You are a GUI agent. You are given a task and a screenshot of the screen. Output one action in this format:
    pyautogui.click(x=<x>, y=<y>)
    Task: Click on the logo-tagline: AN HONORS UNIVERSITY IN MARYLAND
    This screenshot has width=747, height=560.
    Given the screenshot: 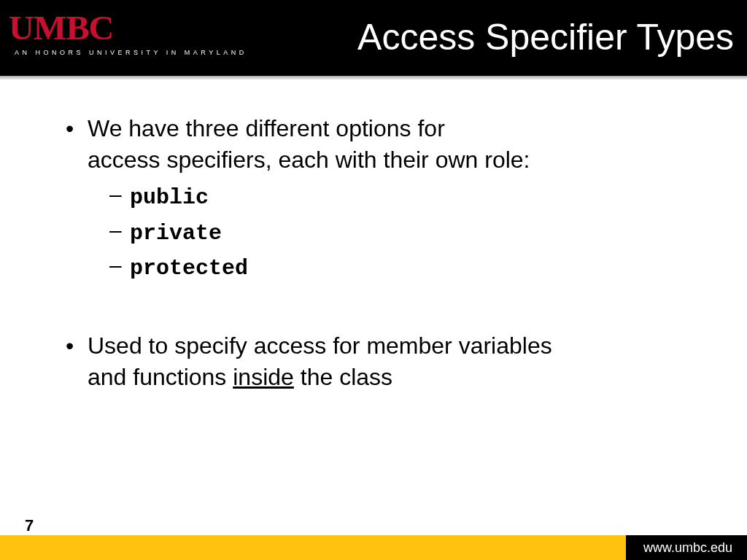 What is the action you would take?
    pyautogui.click(x=131, y=52)
    